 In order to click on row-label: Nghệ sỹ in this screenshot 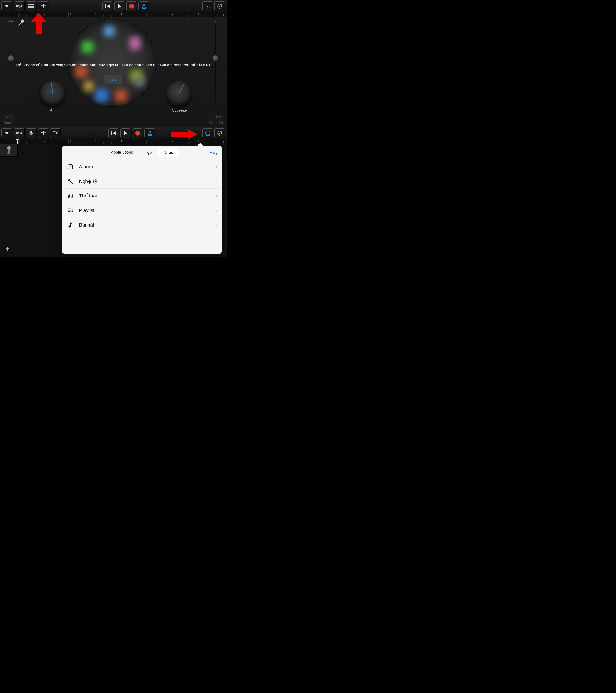, I will do `click(145, 181)`.